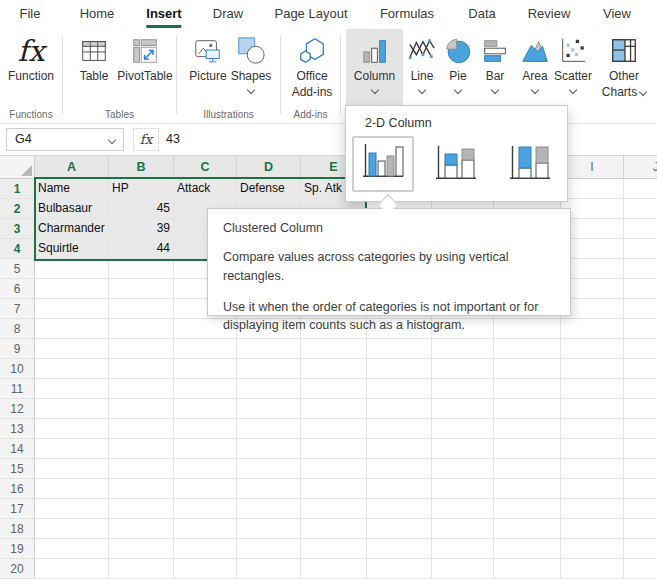  Describe the element at coordinates (142, 189) in the screenshot. I see `cell-B1: HP` at that location.